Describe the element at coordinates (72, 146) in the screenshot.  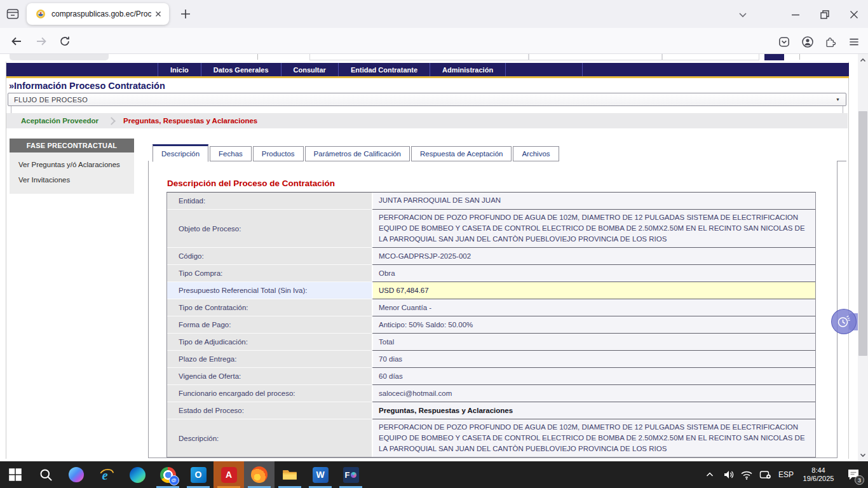
I see `sidebar-header: FASE PRECONTRACTUAL` at that location.